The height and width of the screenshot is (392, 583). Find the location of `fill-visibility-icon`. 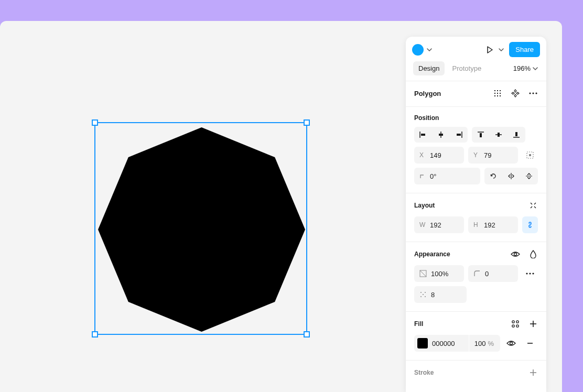

fill-visibility-icon is located at coordinates (511, 343).